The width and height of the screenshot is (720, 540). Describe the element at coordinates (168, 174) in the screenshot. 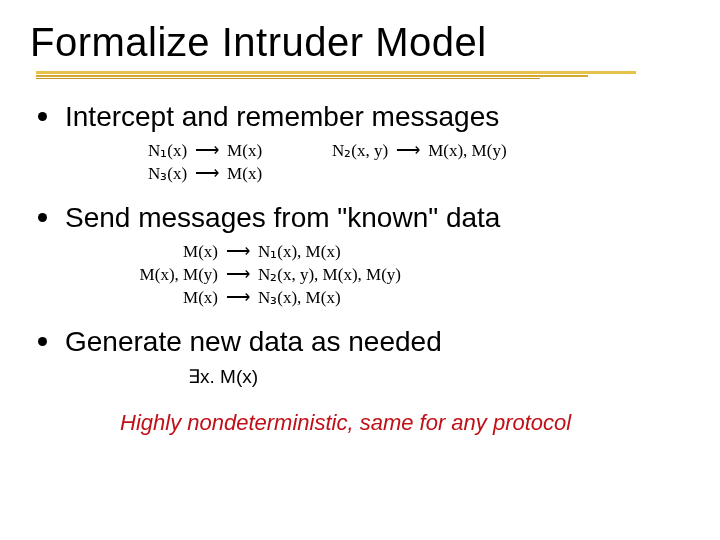

I see `rule-lhs: N₃(x)` at that location.